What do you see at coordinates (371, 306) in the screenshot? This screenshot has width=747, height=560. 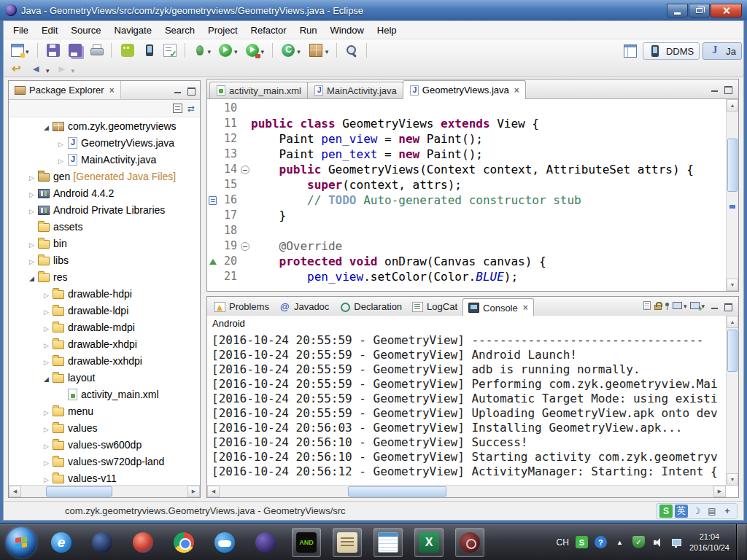 I see `view-tab-declaration: Declaration` at bounding box center [371, 306].